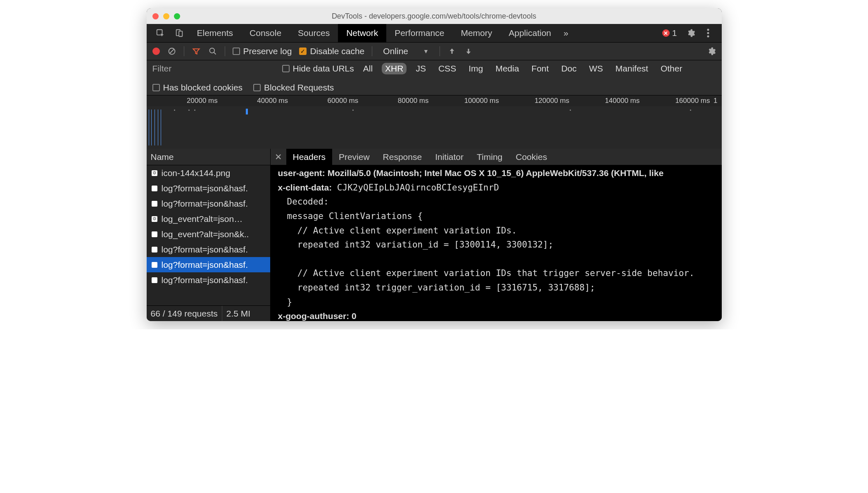  What do you see at coordinates (332, 51) in the screenshot?
I see `disable-cache-checkbox: ✓ Disable cache` at bounding box center [332, 51].